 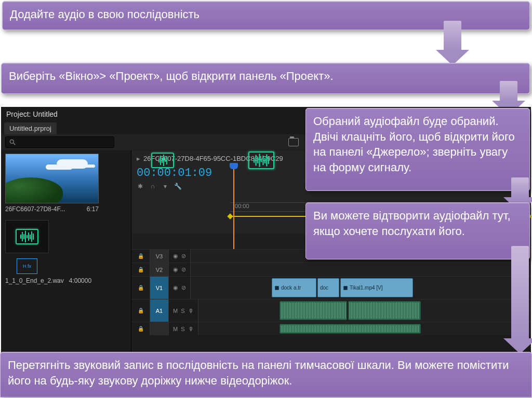 I want to click on track-v2: V2 ◉⊘, so click(x=331, y=269).